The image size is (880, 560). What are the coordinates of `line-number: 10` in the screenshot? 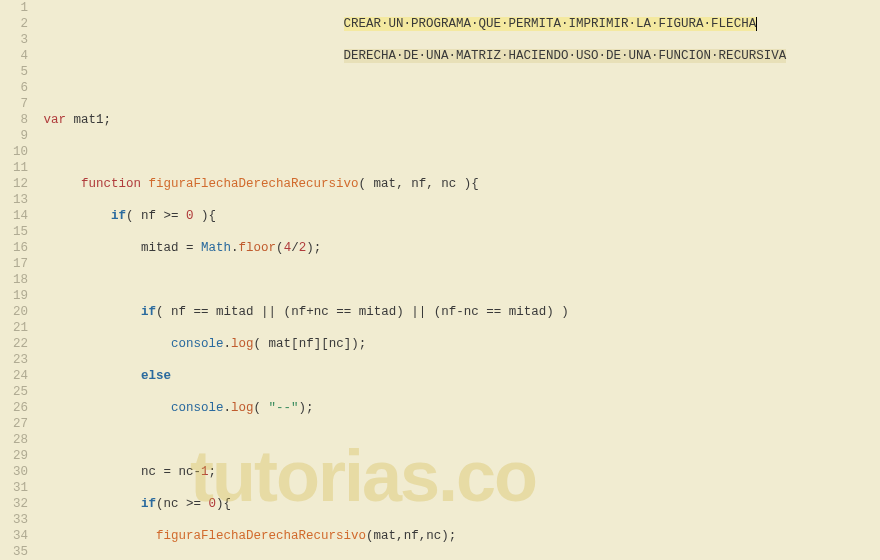 It's located at (14, 152).